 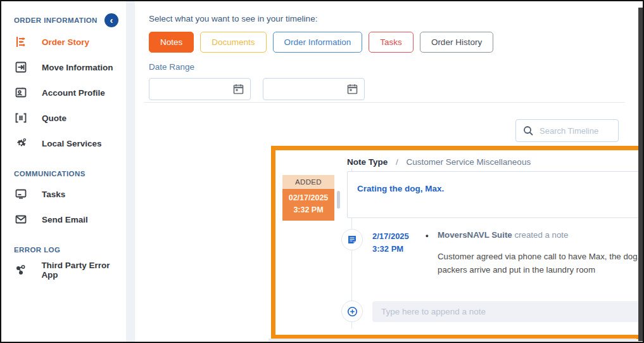 I want to click on tasks-icon, so click(x=21, y=194).